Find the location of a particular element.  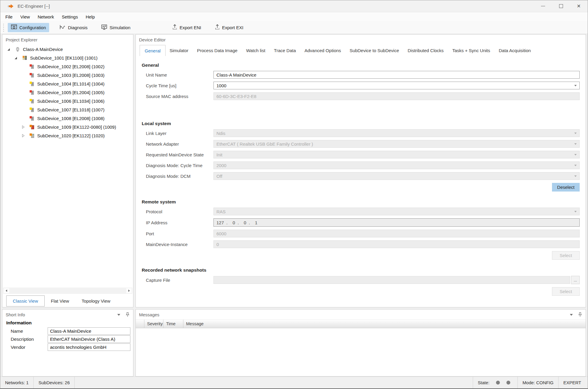

field-value: 6000 is located at coordinates (222, 234).